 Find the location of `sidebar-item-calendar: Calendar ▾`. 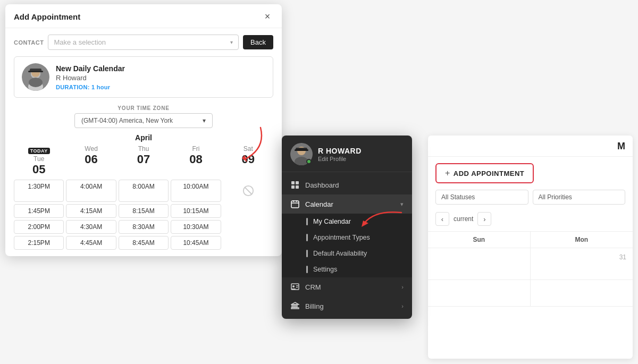

sidebar-item-calendar: Calendar ▾ is located at coordinates (347, 204).